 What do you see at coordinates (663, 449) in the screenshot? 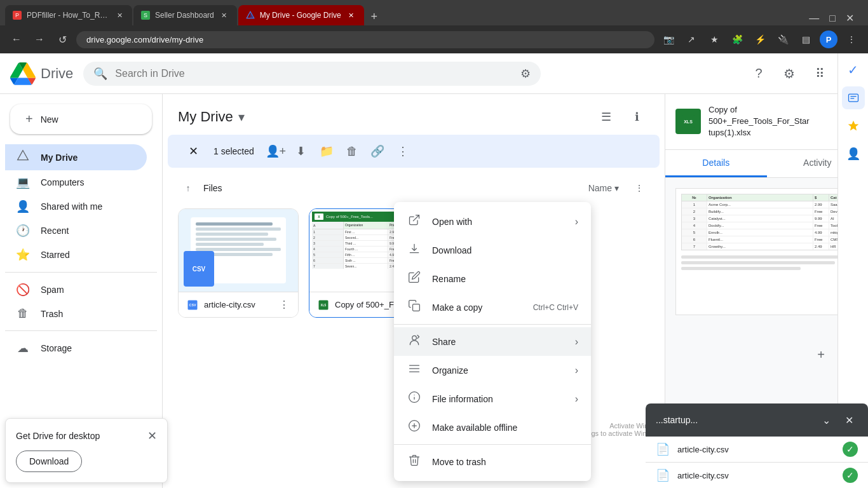
I see `upload-item-1-icon: 📄` at bounding box center [663, 449].